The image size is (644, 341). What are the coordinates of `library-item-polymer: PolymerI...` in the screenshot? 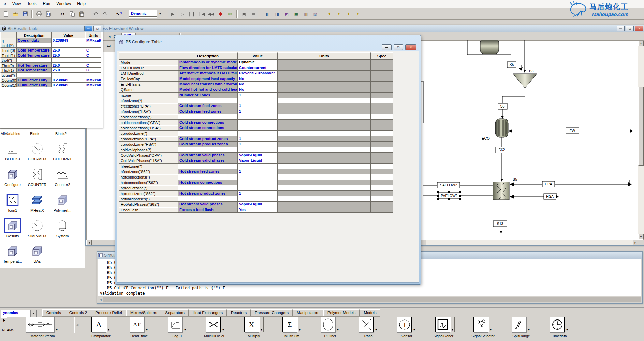 It's located at (62, 203).